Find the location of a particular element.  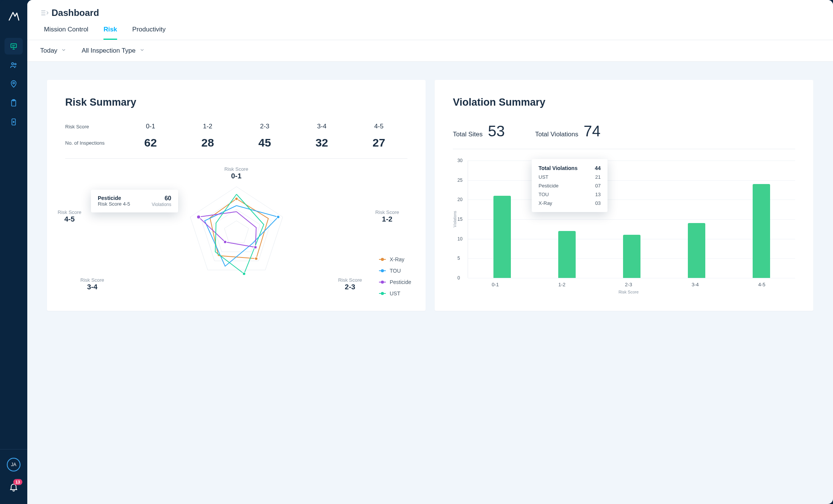

risk-value: 32 is located at coordinates (322, 143).